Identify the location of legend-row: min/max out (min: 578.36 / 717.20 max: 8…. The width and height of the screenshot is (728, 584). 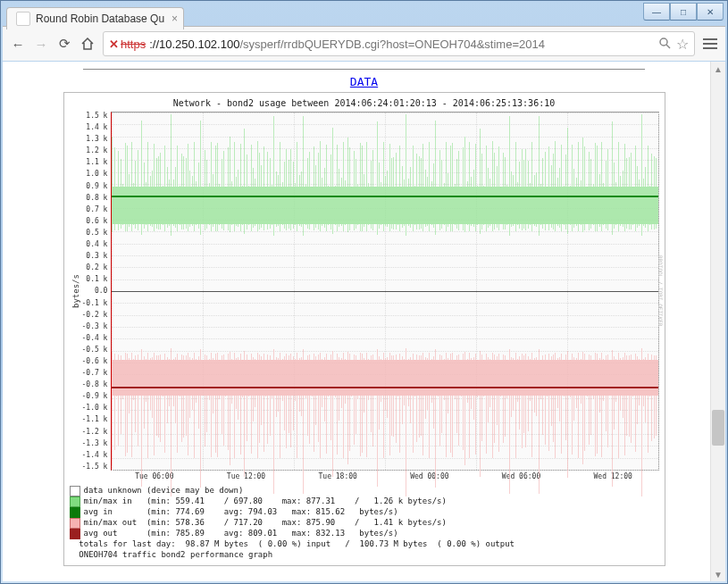
(364, 523).